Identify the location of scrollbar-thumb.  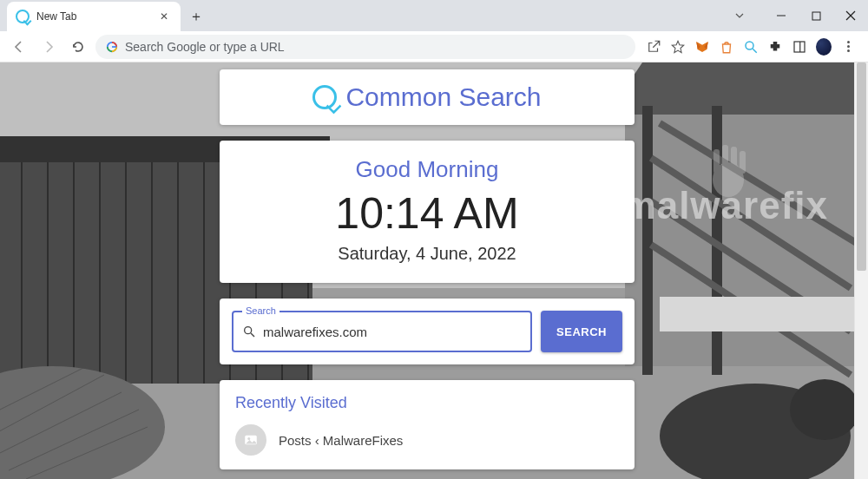
(861, 167).